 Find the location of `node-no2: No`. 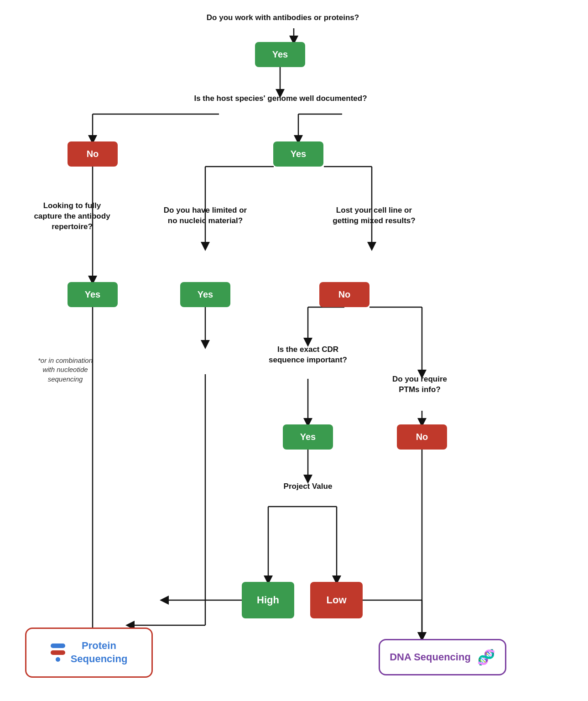

node-no2: No is located at coordinates (344, 295).